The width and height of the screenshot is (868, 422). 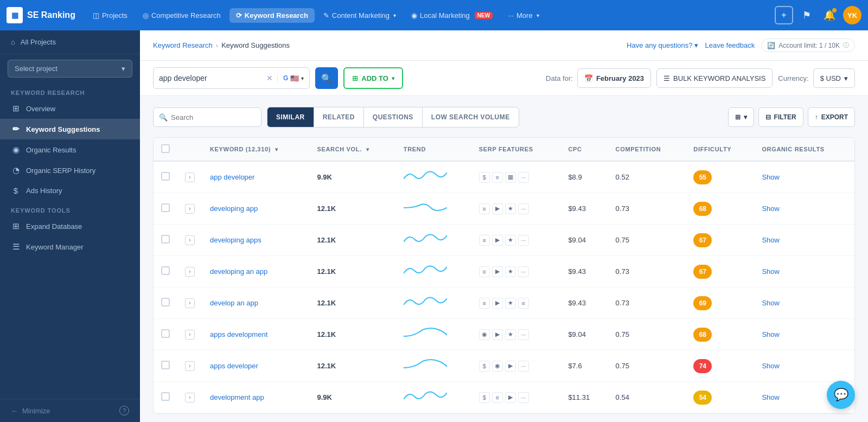 I want to click on keyword-name: develop an app, so click(x=234, y=303).